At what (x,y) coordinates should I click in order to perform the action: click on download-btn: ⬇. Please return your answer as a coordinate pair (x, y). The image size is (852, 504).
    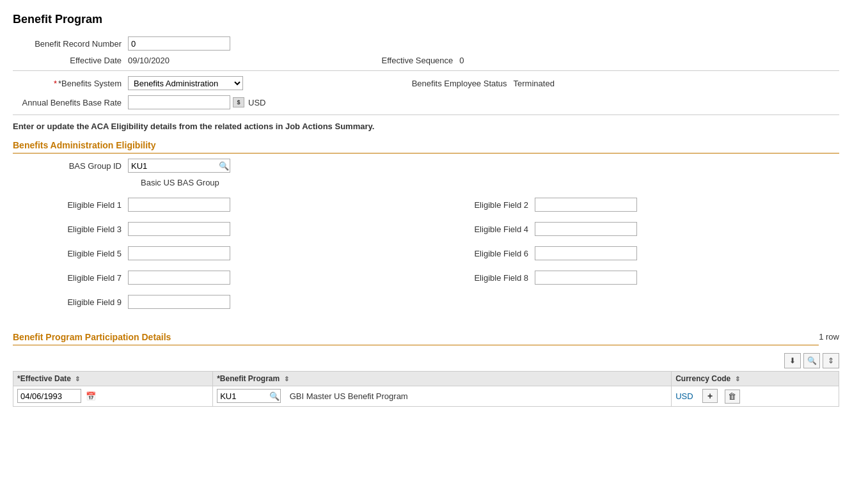
    Looking at the image, I should click on (793, 361).